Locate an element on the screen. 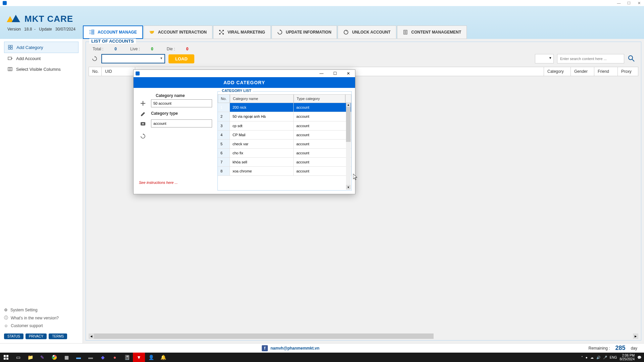 The width and height of the screenshot is (644, 362). version-label: Version is located at coordinates (14, 29).